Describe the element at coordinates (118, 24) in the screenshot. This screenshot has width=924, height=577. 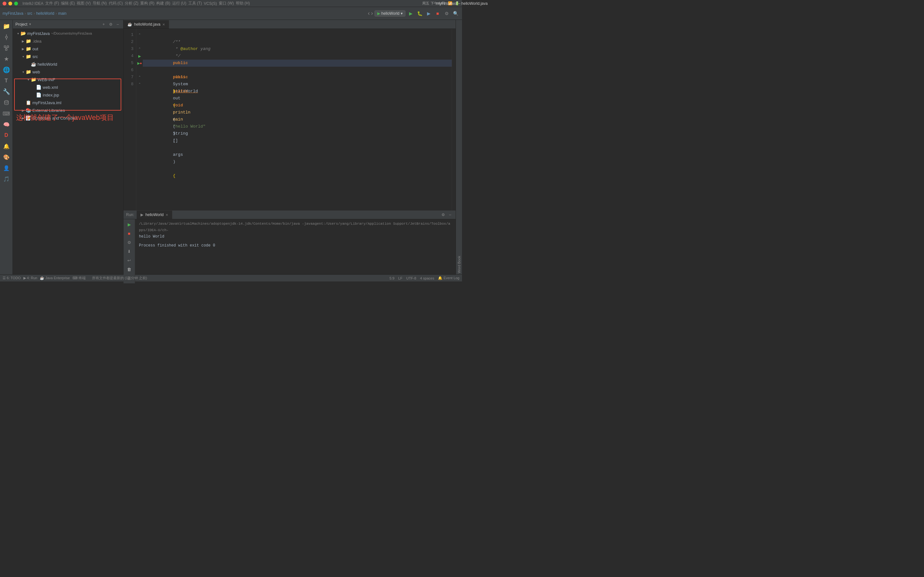
I see `panel-close-btn: –` at that location.